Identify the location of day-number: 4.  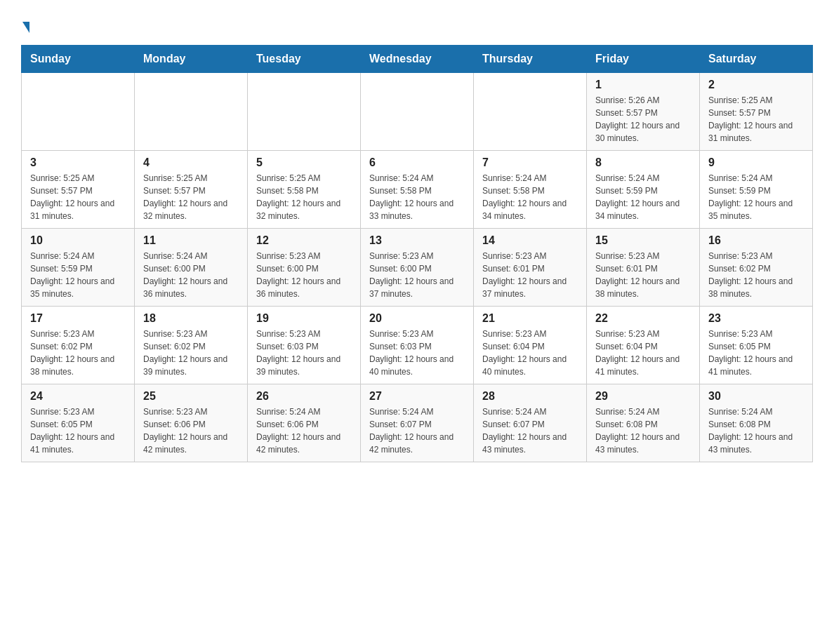
(191, 163).